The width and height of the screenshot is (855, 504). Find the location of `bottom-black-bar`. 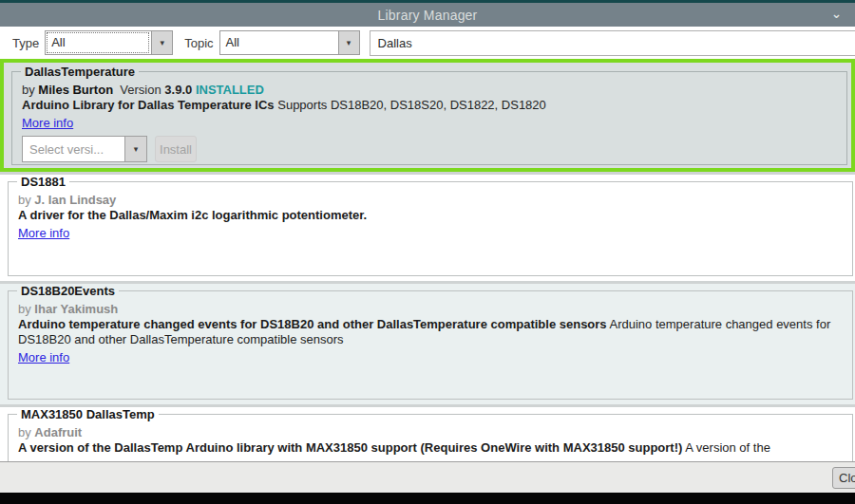

bottom-black-bar is located at coordinates (428, 498).